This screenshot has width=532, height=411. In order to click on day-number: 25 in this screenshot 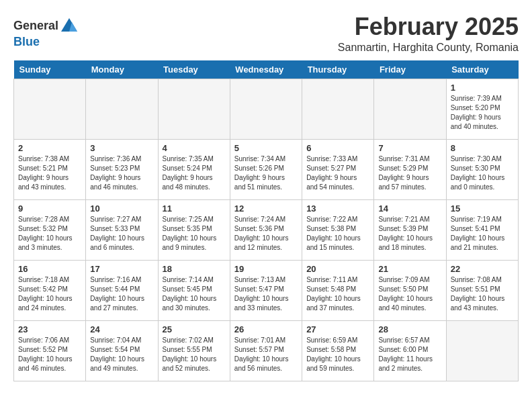, I will do `click(194, 329)`.